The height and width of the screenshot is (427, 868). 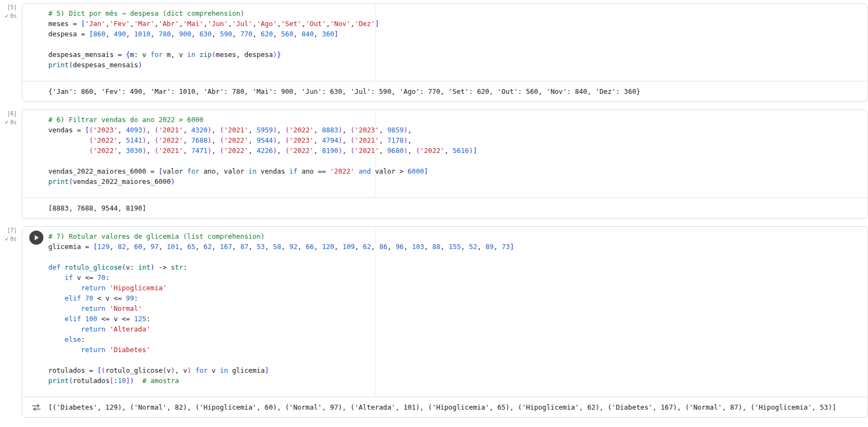 What do you see at coordinates (456, 13) in the screenshot?
I see `code-line: # 5) Dict por mês → despesa (dict compre…` at bounding box center [456, 13].